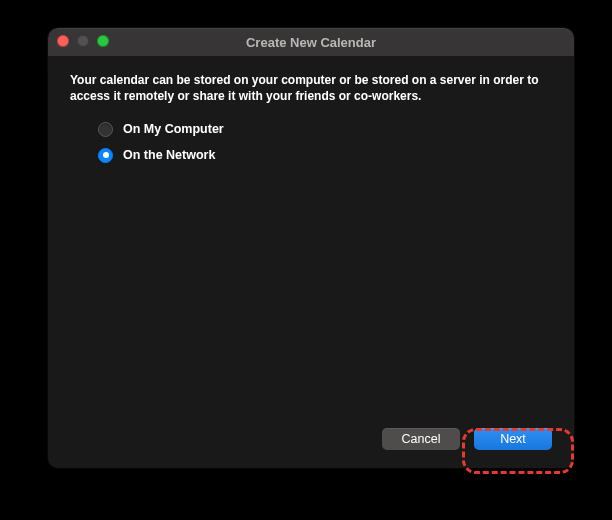  What do you see at coordinates (325, 155) in the screenshot?
I see `radio-on-the-network: On the Network` at bounding box center [325, 155].